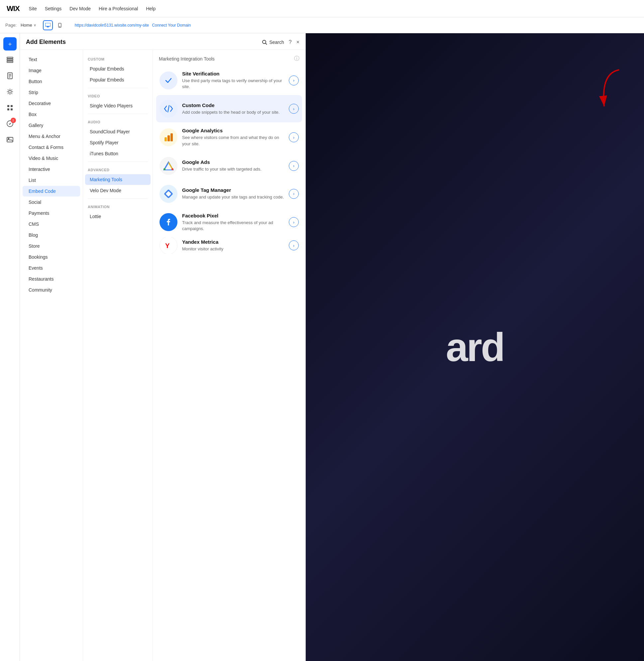 The image size is (644, 661). Describe the element at coordinates (51, 169) in the screenshot. I see `cat-interactive: Interactive` at that location.